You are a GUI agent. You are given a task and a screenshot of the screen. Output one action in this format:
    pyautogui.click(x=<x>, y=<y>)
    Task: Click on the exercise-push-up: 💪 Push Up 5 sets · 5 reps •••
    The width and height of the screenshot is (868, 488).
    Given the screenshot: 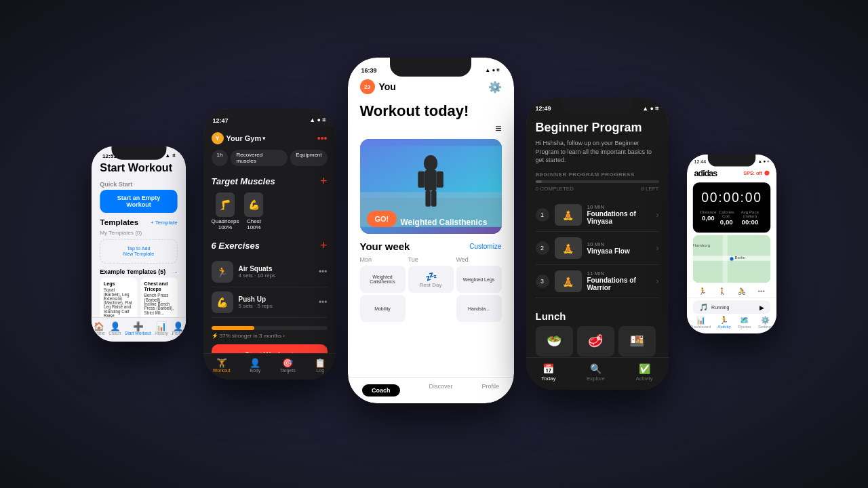 What is the action you would take?
    pyautogui.click(x=270, y=302)
    